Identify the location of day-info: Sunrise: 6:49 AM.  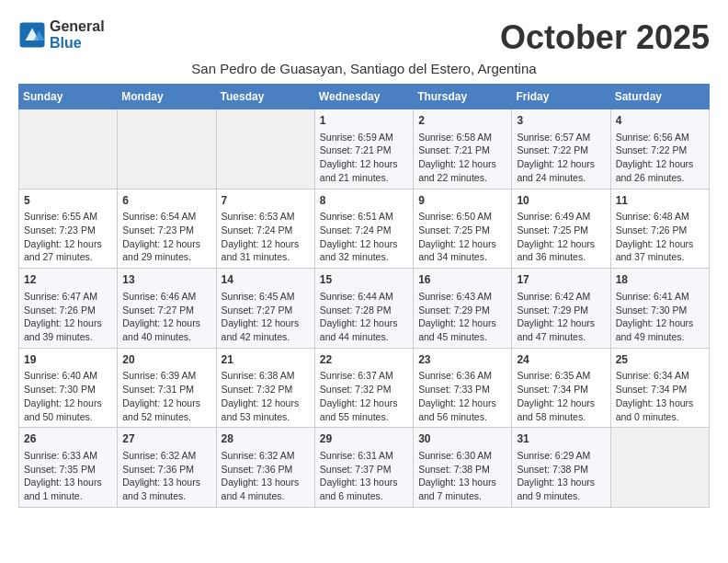
(561, 217).